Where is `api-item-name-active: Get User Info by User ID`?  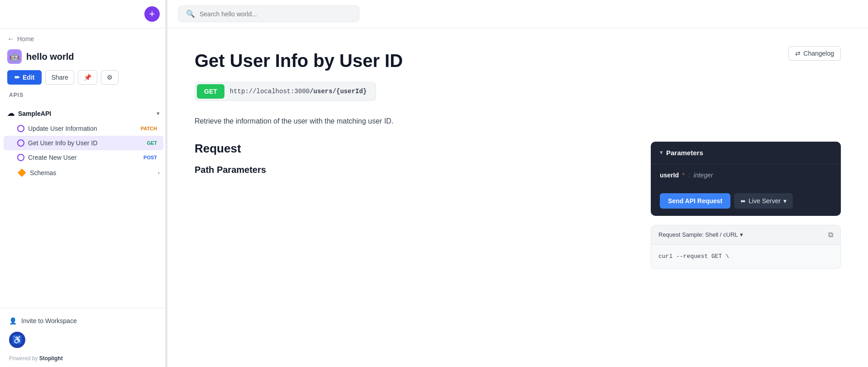
api-item-name-active: Get User Info by User ID is located at coordinates (57, 143).